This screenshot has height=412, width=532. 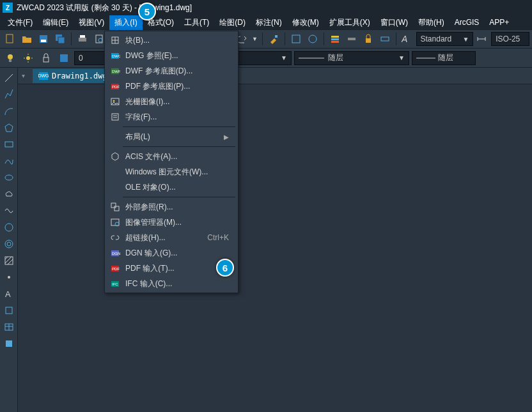 What do you see at coordinates (147, 11) in the screenshot?
I see `callout-5: 5` at bounding box center [147, 11].